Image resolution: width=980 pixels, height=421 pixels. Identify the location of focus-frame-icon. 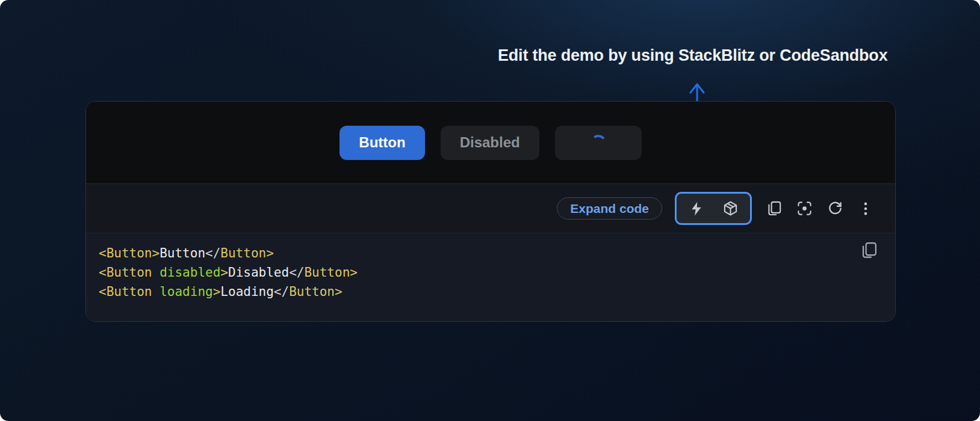
(804, 208).